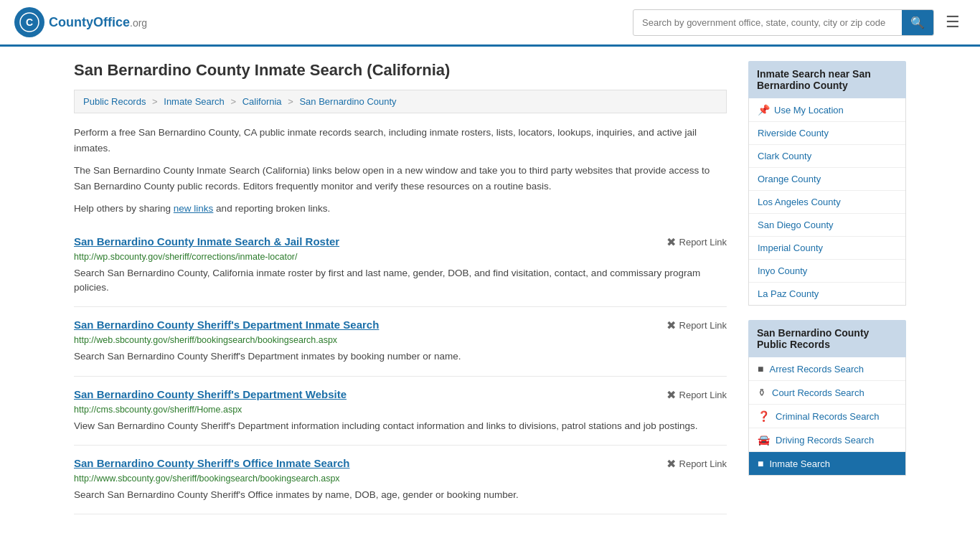 The height and width of the screenshot is (551, 980). I want to click on nearby-list: 📌 Use My Location Riverside County Clark…, so click(827, 202).